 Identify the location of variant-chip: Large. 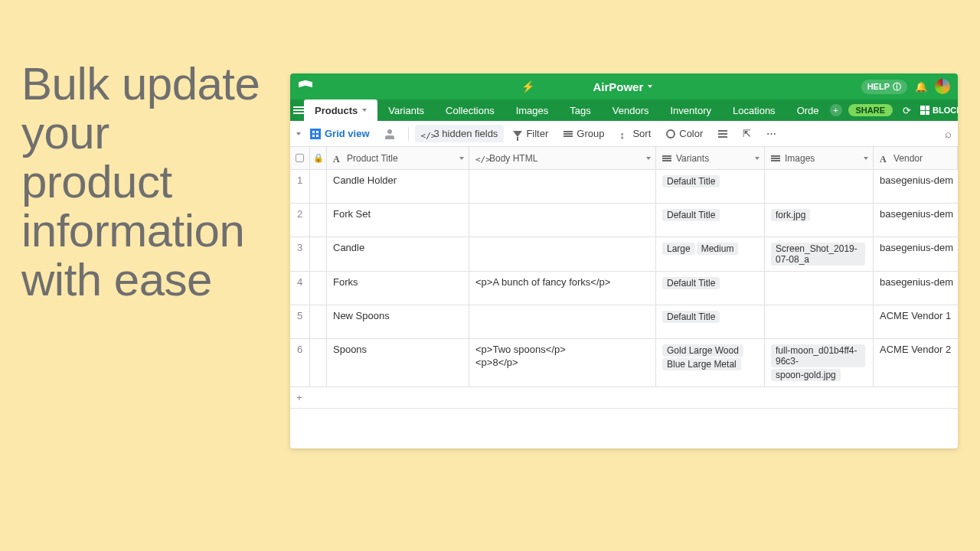
(678, 249).